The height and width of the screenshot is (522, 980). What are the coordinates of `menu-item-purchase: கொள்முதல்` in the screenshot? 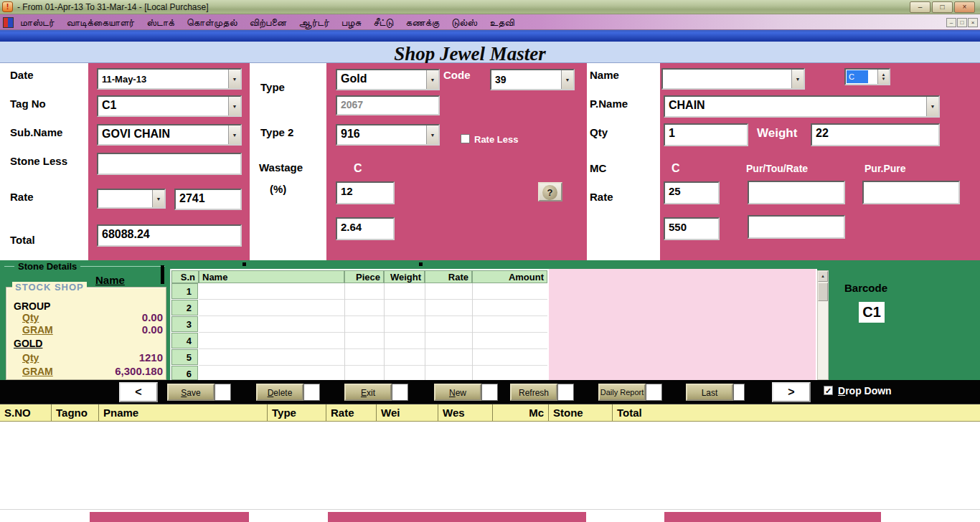 It's located at (212, 23).